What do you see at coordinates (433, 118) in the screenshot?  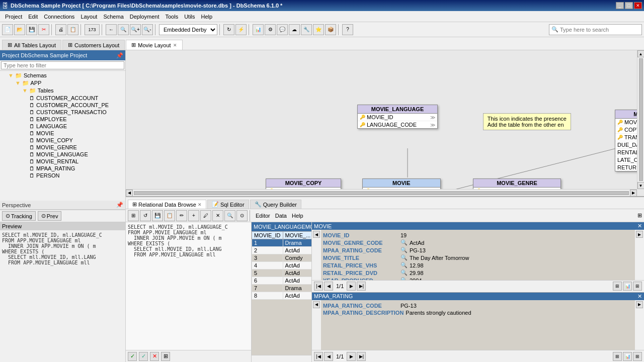 I see `expand-icon: ≫` at bounding box center [433, 118].